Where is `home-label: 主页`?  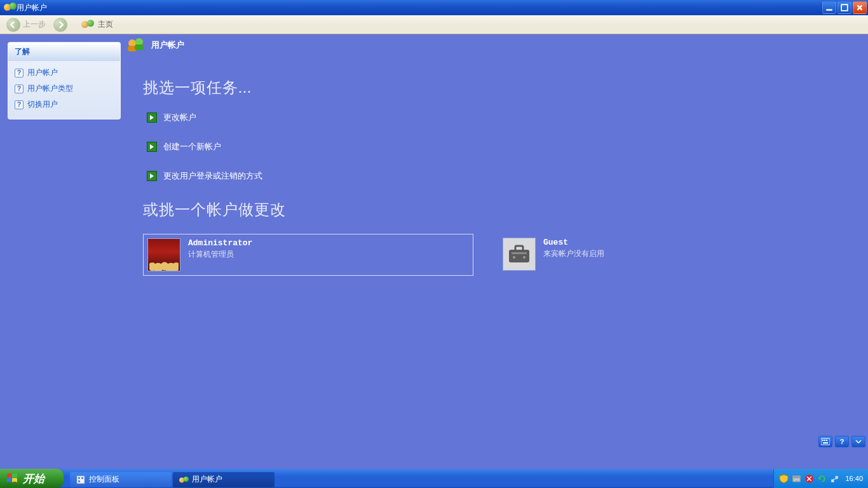
home-label: 主页 is located at coordinates (105, 24).